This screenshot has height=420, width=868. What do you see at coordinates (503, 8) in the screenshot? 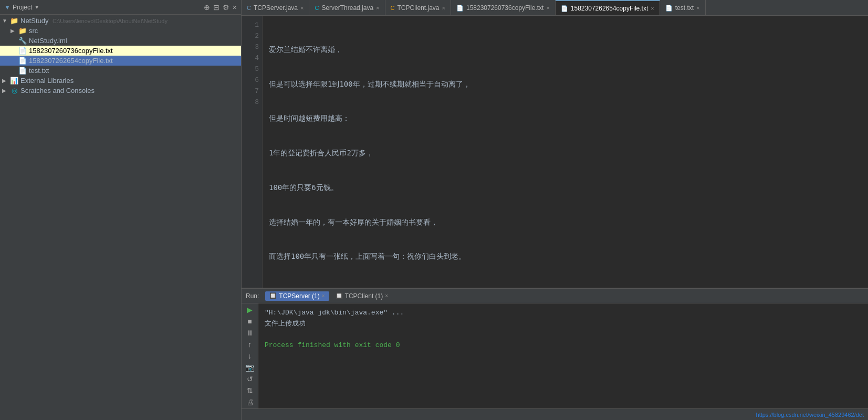
I see `tab-copyfile1: 📄 1582307260736copyFile.txt ×` at bounding box center [503, 8].